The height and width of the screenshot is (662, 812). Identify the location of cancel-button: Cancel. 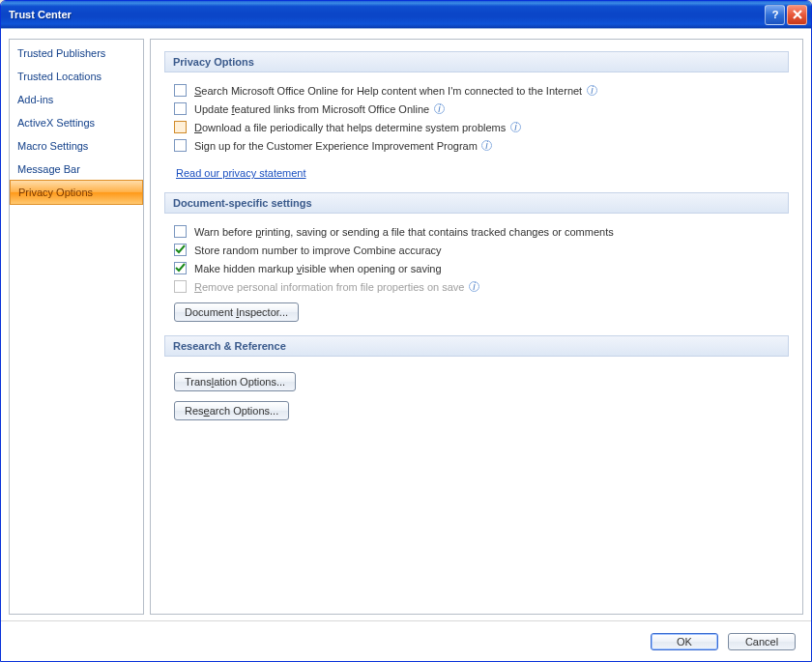
(762, 642).